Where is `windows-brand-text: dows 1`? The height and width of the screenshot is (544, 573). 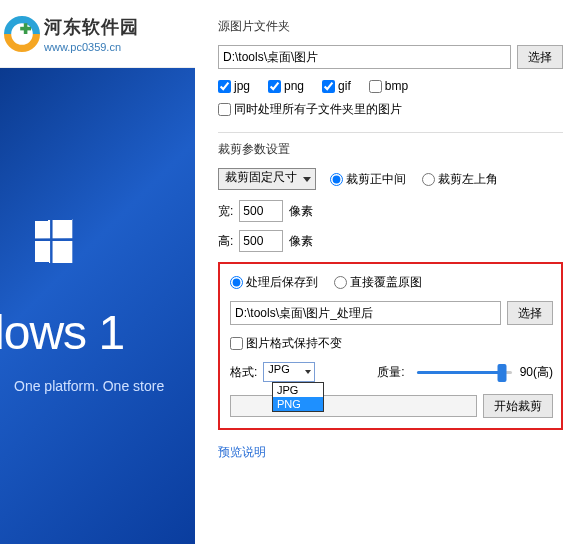
windows-brand-text: dows 1 is located at coordinates (98, 332).